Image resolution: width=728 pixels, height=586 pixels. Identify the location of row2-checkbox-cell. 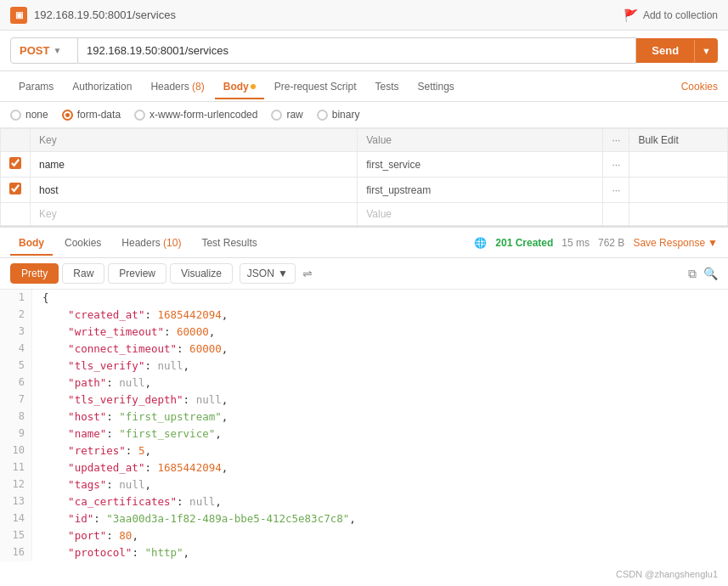
(15, 190).